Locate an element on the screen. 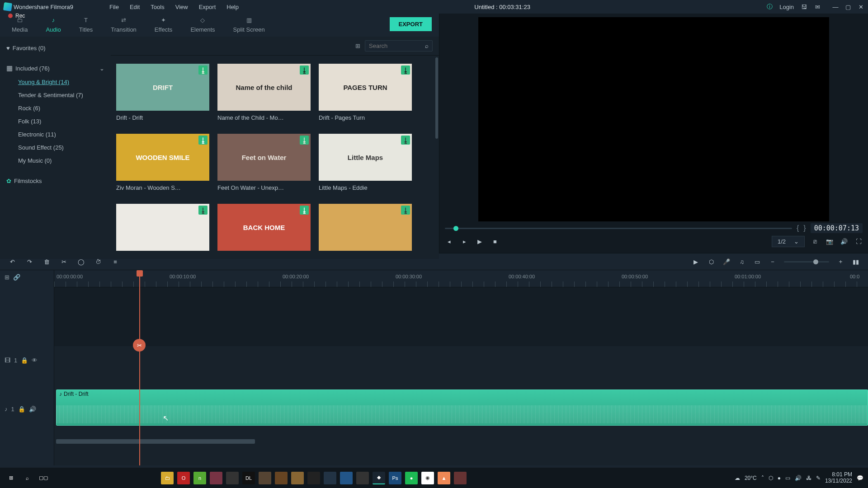 The width and height of the screenshot is (868, 488). app-opera: O is located at coordinates (184, 478).